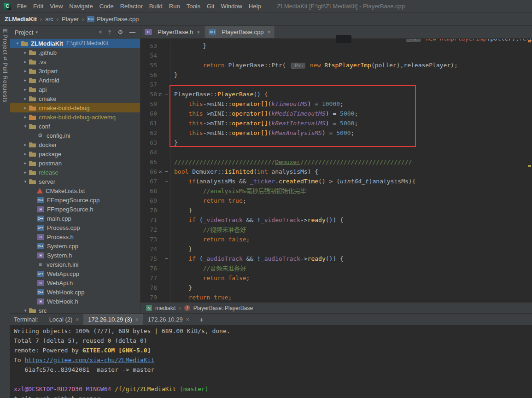  I want to click on tree-item-cmakelists-txt: CMakeLists.txt, so click(75, 191).